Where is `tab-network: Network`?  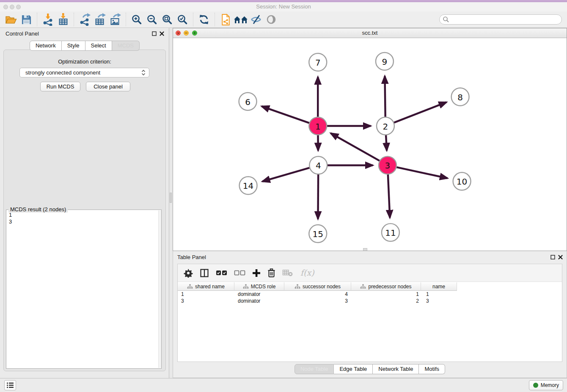 tab-network: Network is located at coordinates (46, 46).